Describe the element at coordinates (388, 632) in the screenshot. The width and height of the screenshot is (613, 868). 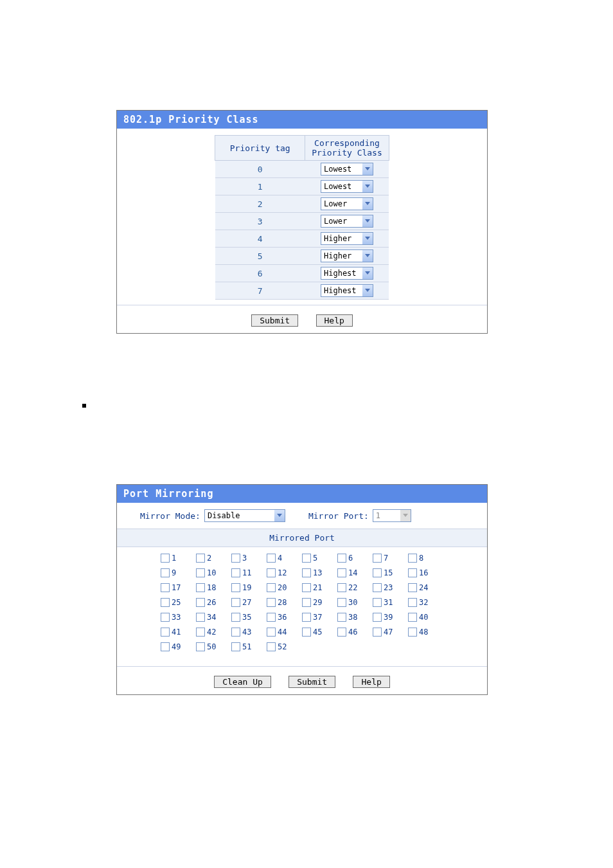
I see `port-label: 47` at that location.